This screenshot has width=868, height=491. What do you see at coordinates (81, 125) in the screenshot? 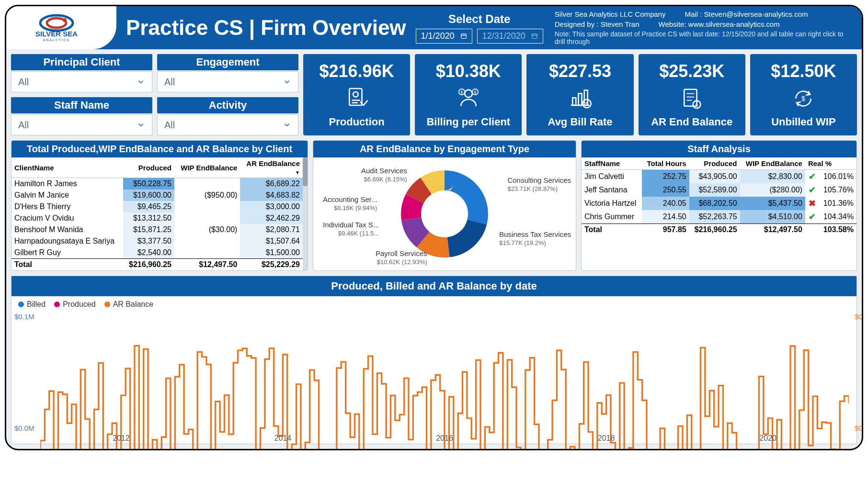
I see `staff-name-select: All` at bounding box center [81, 125].